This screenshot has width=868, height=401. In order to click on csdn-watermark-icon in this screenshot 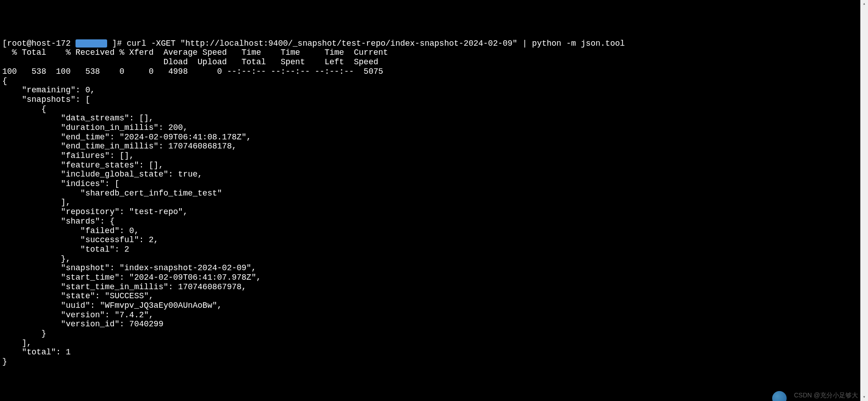, I will do `click(779, 396)`.